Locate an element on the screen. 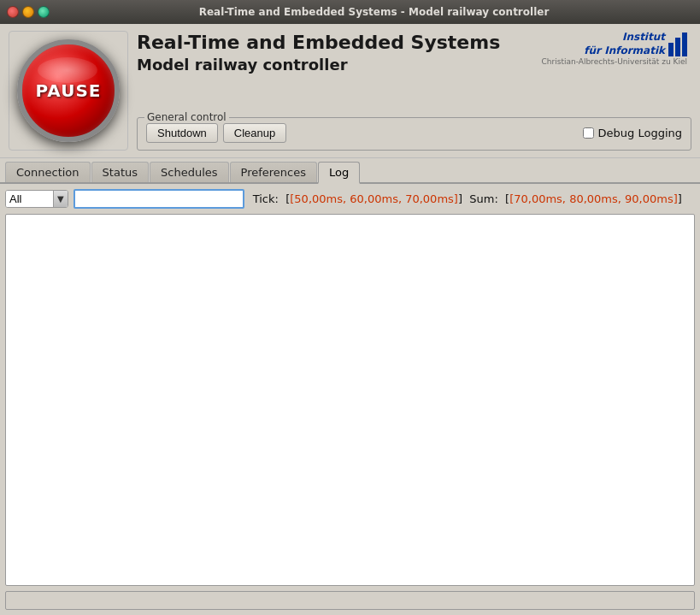  tab-log: Log is located at coordinates (338, 173).